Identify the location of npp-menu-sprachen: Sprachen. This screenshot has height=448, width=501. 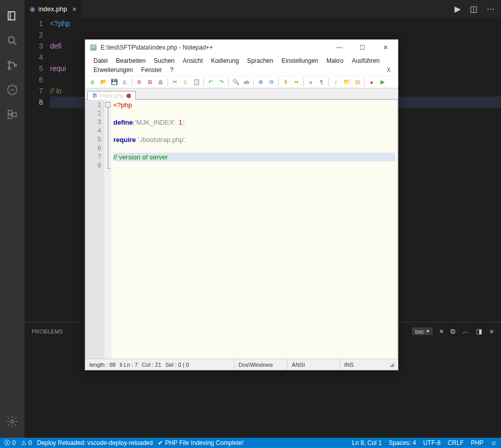
(260, 61).